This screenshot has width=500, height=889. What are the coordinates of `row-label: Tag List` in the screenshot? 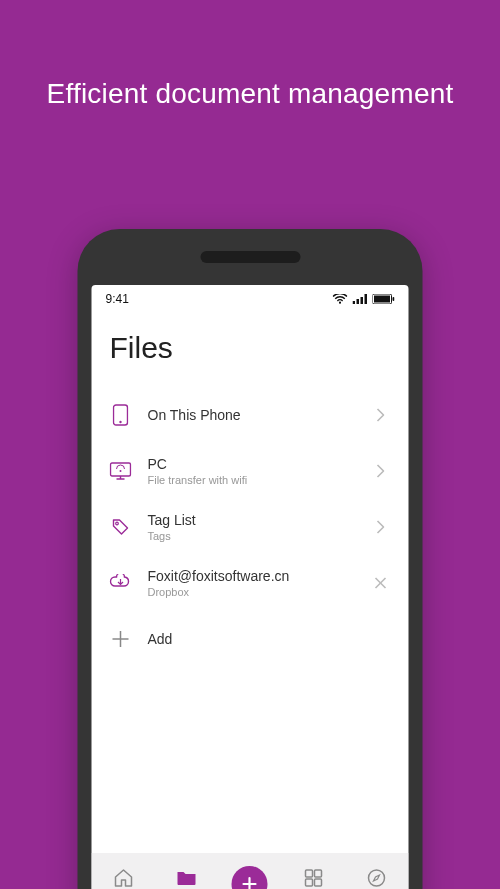 It's located at (252, 520).